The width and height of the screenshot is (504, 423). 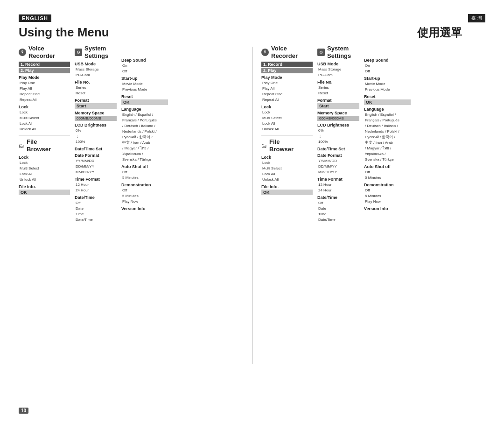 What do you see at coordinates (145, 102) in the screenshot?
I see `left-reset-ok: OK` at bounding box center [145, 102].